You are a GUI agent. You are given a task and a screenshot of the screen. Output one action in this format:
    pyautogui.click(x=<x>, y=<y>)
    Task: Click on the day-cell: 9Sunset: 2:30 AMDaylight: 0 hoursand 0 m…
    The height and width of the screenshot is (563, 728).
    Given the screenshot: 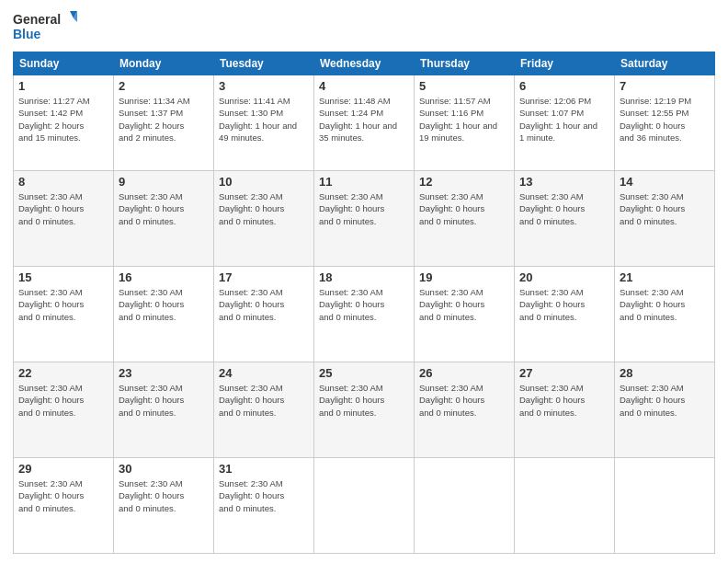 What is the action you would take?
    pyautogui.click(x=164, y=219)
    